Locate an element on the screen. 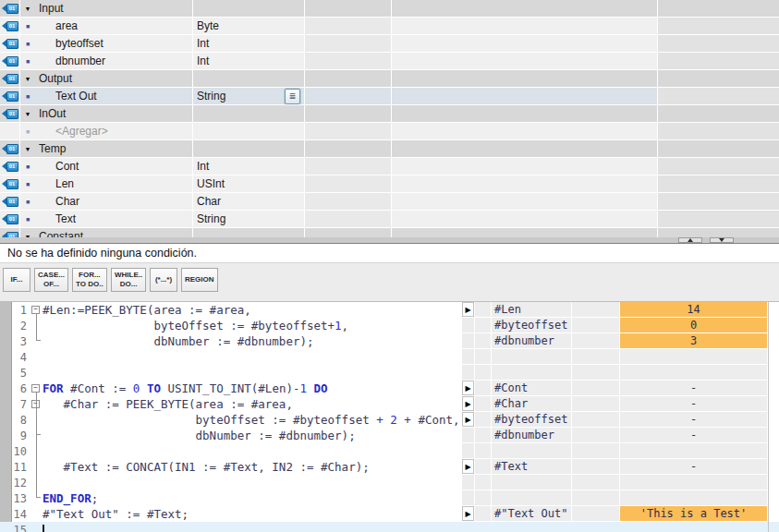 This screenshot has width=779, height=532. interface-row: ■<Agregar> is located at coordinates (390, 131).